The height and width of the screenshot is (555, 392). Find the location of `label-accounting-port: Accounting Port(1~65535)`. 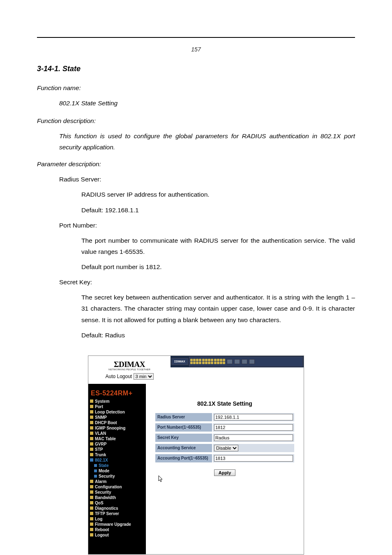

label-accounting-port: Accounting Port(1~65535) is located at coordinates (184, 458).